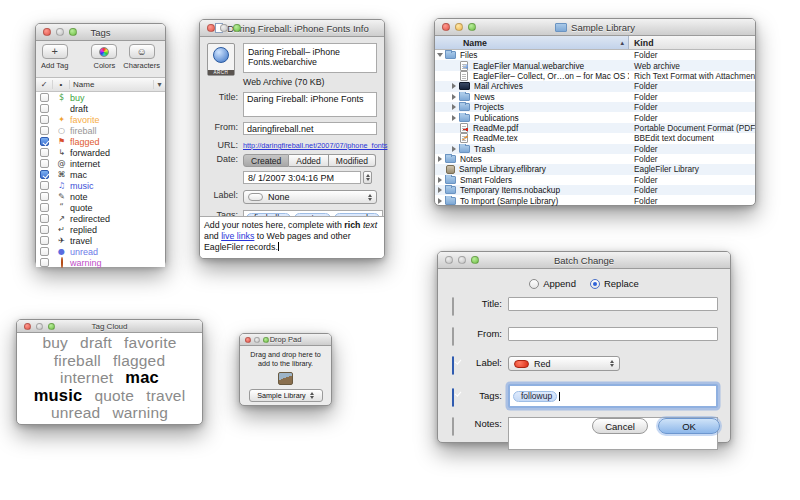  Describe the element at coordinates (78, 360) in the screenshot. I see `cloud-word: fireball` at that location.